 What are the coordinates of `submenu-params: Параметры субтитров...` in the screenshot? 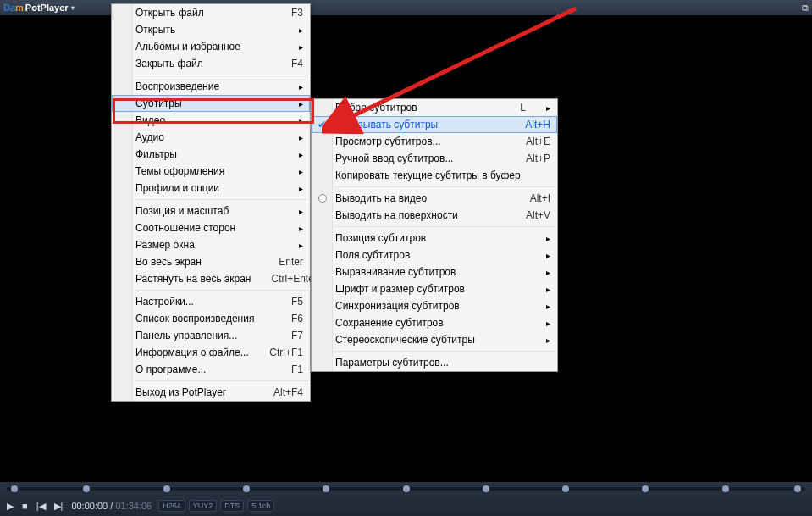 It's located at (434, 363).